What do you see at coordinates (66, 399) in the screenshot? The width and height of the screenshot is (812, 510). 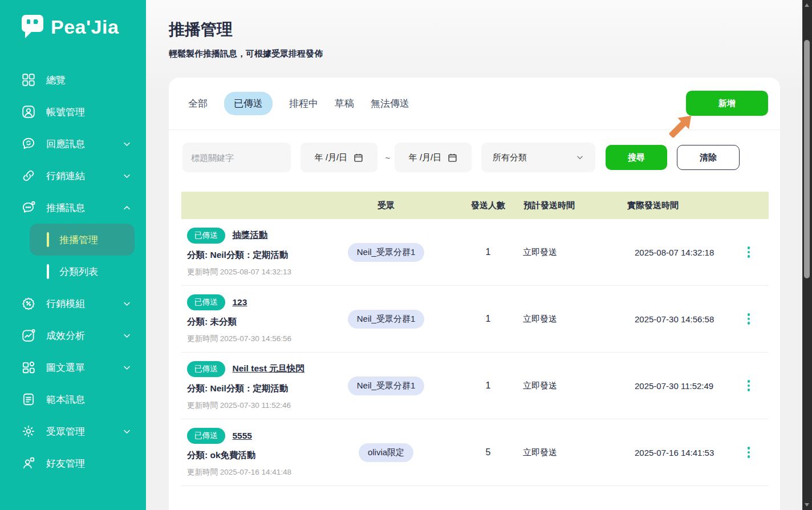 I see `sidebar-item-label: 範本訊息` at bounding box center [66, 399].